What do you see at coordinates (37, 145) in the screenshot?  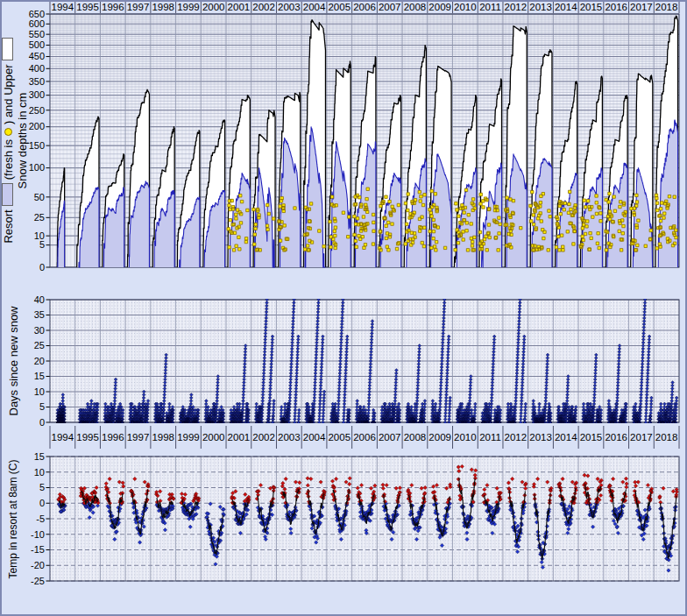 I see `svg-text: 150` at bounding box center [37, 145].